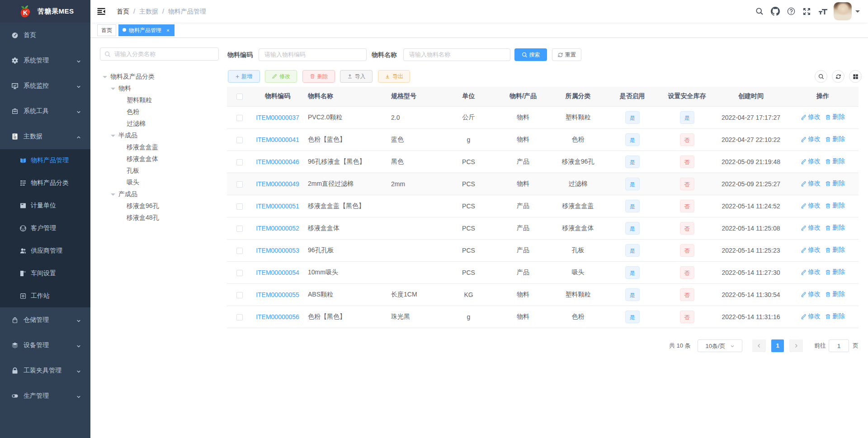 This screenshot has width=868, height=438. I want to click on svg-text: 2F4, so click(24, 272).